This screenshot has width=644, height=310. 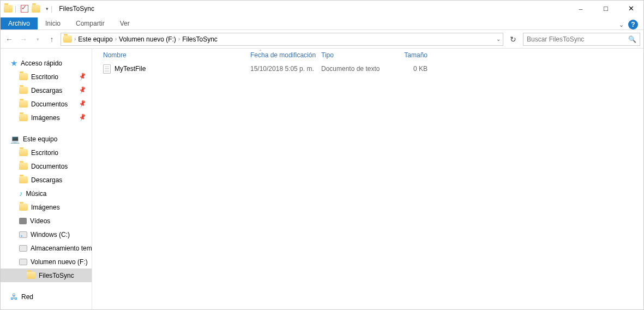 I want to click on sidebar-label: Vídeos, so click(x=40, y=221).